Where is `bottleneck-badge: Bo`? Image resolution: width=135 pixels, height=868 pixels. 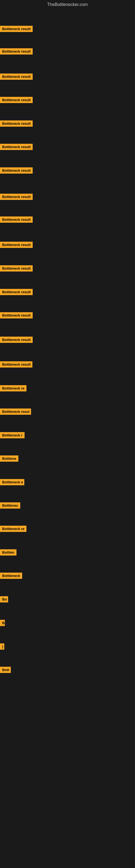
bottleneck-badge: Bo is located at coordinates (4, 599).